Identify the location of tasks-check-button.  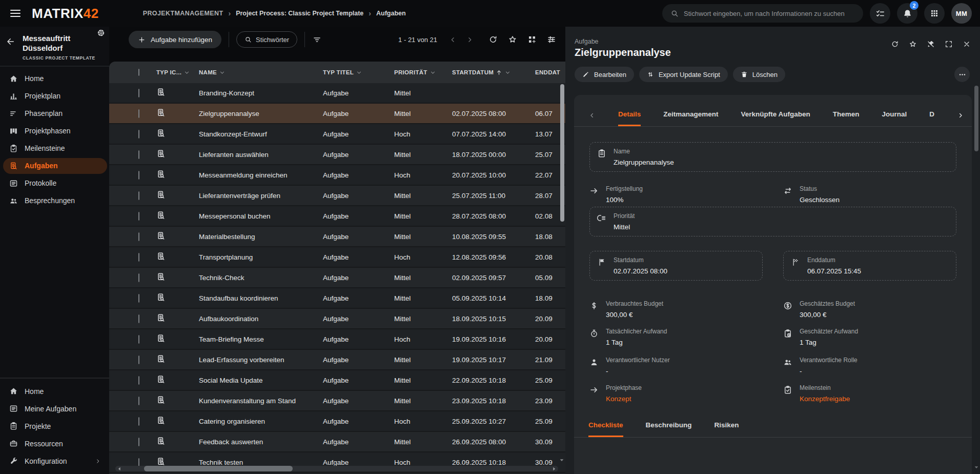
(880, 13).